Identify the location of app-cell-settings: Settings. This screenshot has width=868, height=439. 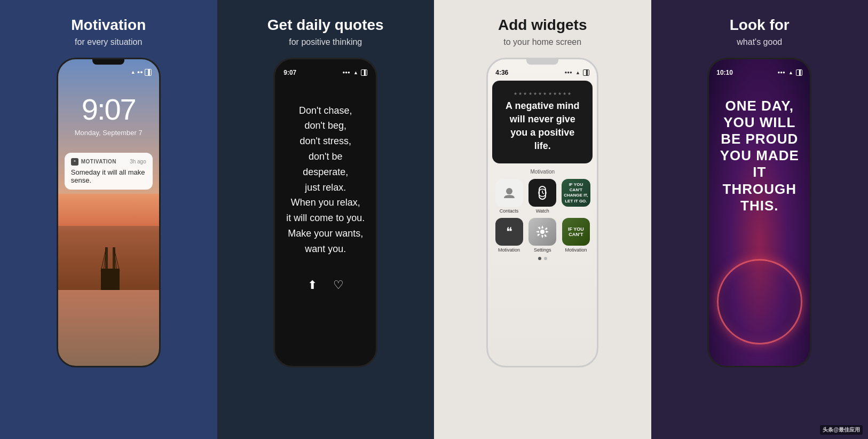
(542, 235).